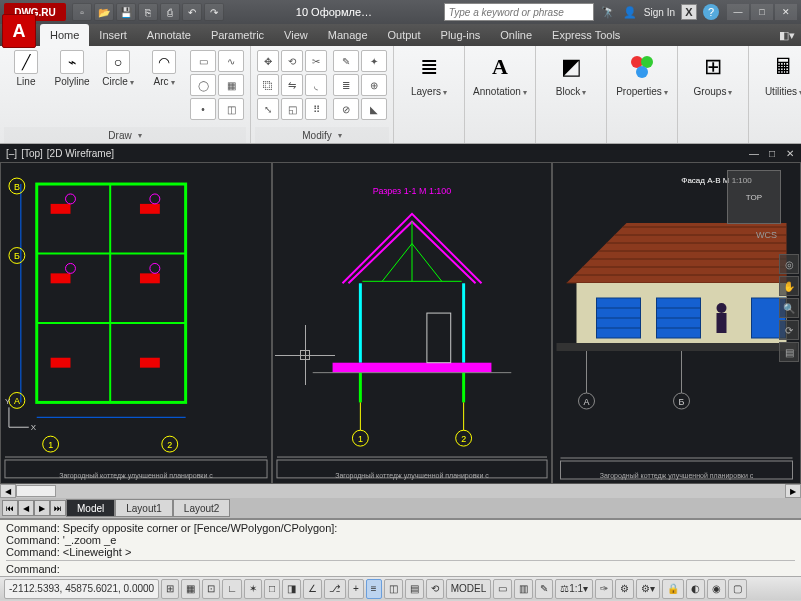 The image size is (801, 601). What do you see at coordinates (268, 61) in the screenshot?
I see `move-icon: ✥` at bounding box center [268, 61].